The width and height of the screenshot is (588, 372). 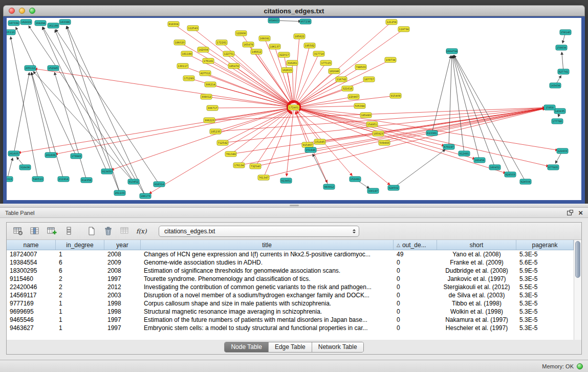 What do you see at coordinates (26, 22) in the screenshot?
I see `graph-node: 162419` at bounding box center [26, 22].